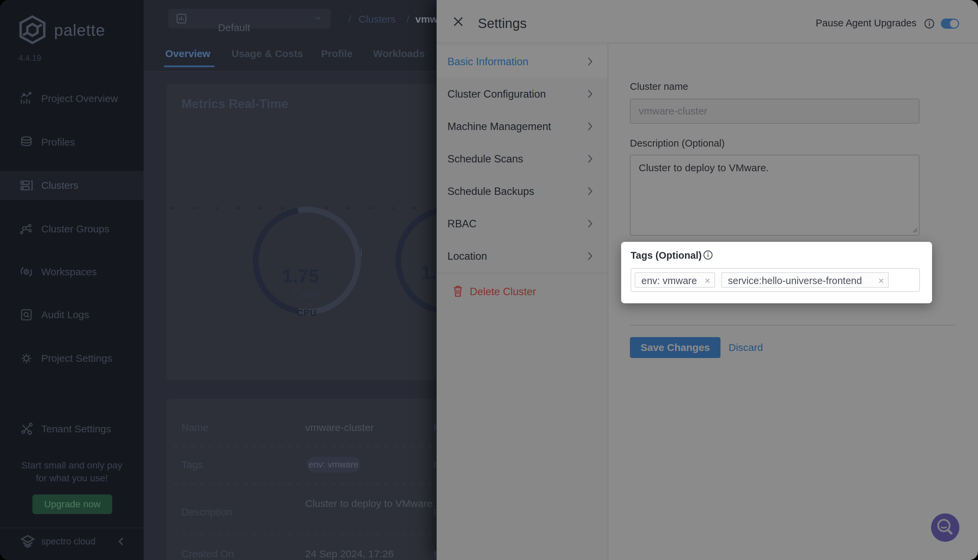  What do you see at coordinates (399, 54) in the screenshot?
I see `tab-workloads: Workloads` at bounding box center [399, 54].